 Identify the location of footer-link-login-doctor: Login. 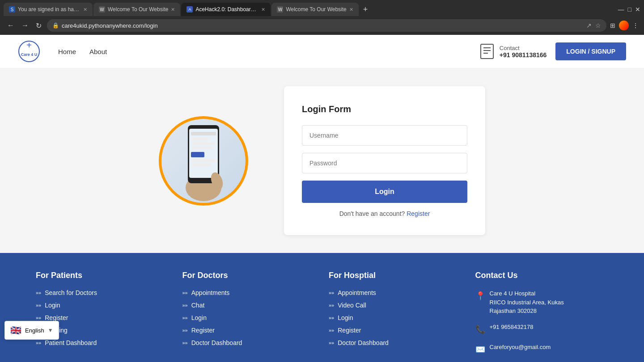
(249, 318).